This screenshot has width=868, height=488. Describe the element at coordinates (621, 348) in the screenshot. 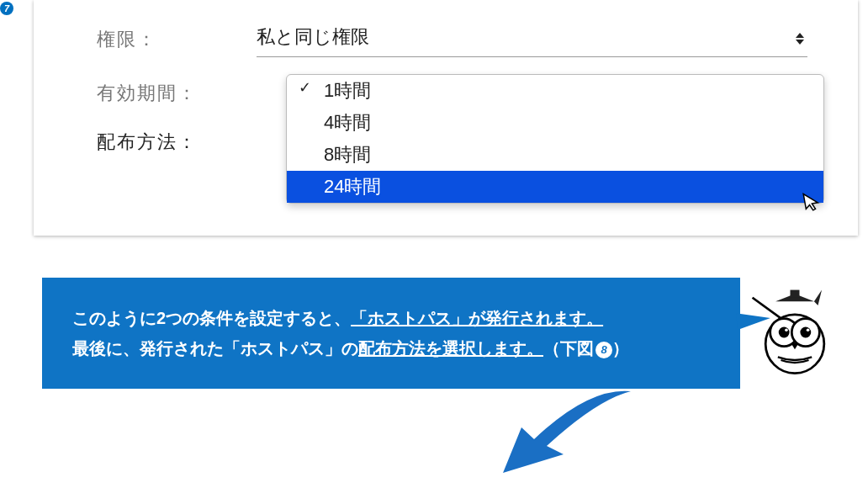

I see `callout-text: ）` at that location.